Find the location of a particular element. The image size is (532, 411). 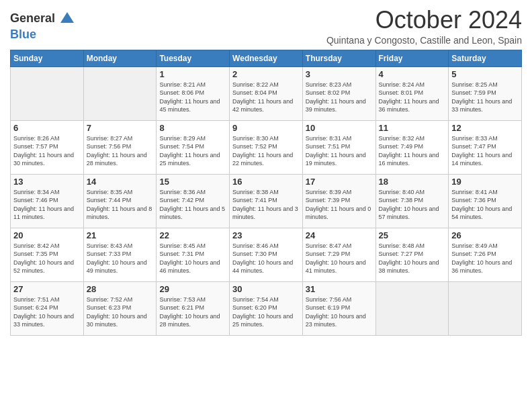

day-number: 24 is located at coordinates (339, 235).